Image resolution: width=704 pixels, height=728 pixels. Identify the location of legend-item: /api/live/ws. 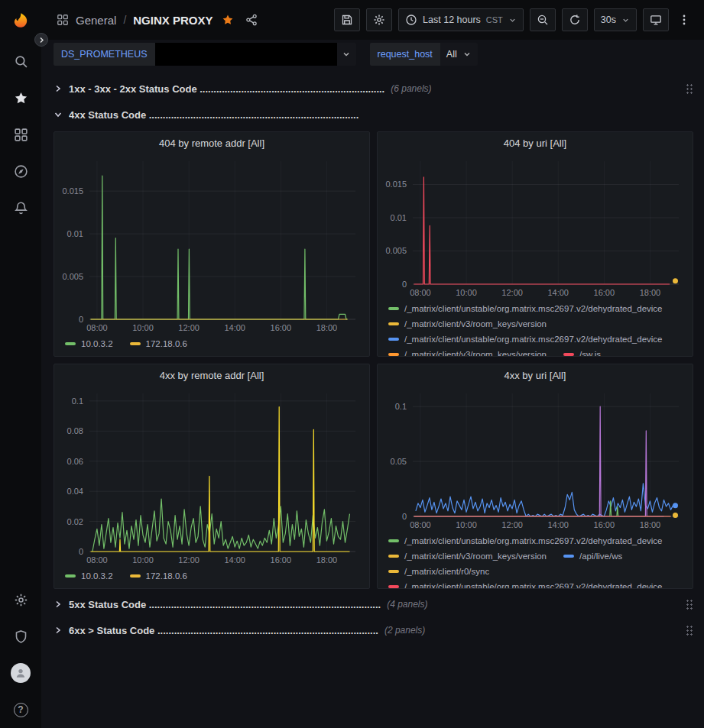
(593, 556).